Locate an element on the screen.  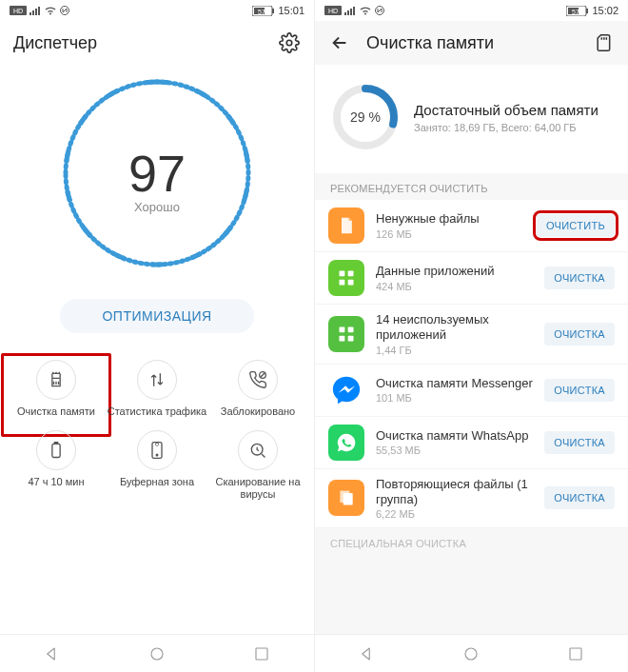
row-title: Очистка памяти WhatsApp is located at coordinates (455, 436).